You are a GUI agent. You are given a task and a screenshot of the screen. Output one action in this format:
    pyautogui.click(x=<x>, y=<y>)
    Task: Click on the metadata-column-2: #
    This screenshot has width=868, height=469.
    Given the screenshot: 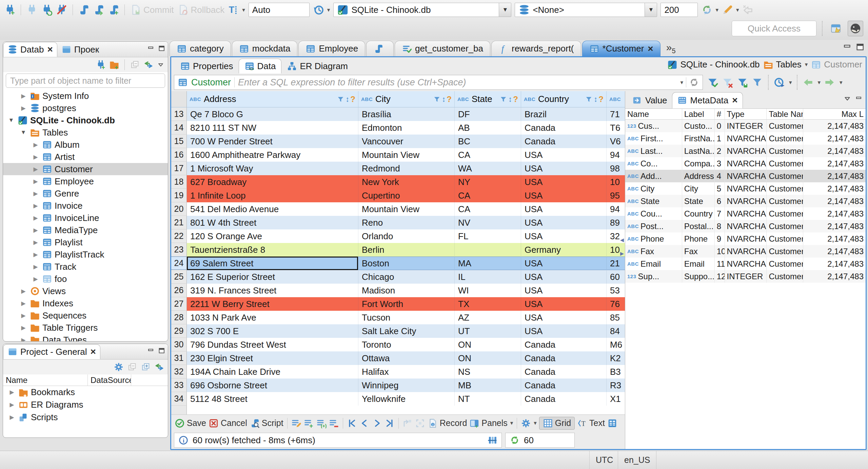 What is the action you would take?
    pyautogui.click(x=720, y=114)
    